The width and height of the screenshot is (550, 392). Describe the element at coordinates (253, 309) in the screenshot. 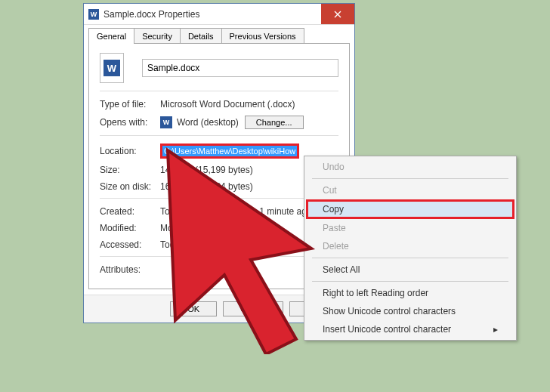

I see `cancel-button: Cancel` at that location.